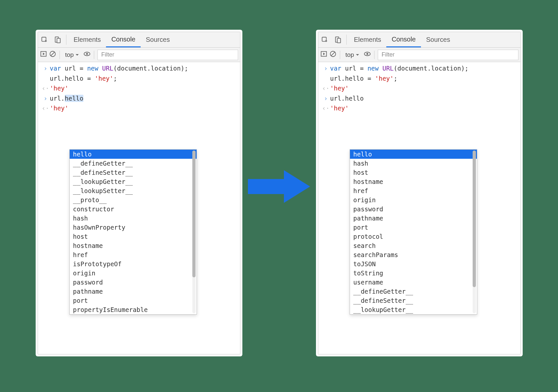 The height and width of the screenshot is (392, 558). What do you see at coordinates (413, 264) in the screenshot?
I see `autocomplete-item: toJSON` at bounding box center [413, 264].